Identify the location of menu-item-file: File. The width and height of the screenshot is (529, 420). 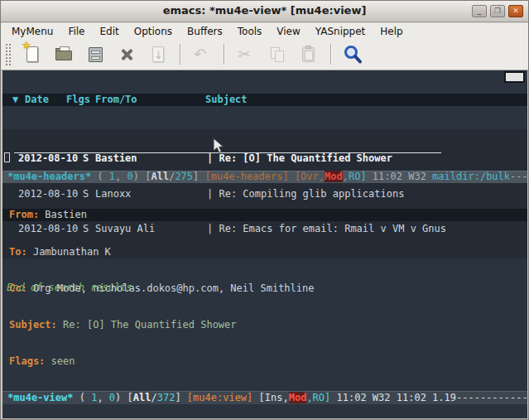
(76, 31).